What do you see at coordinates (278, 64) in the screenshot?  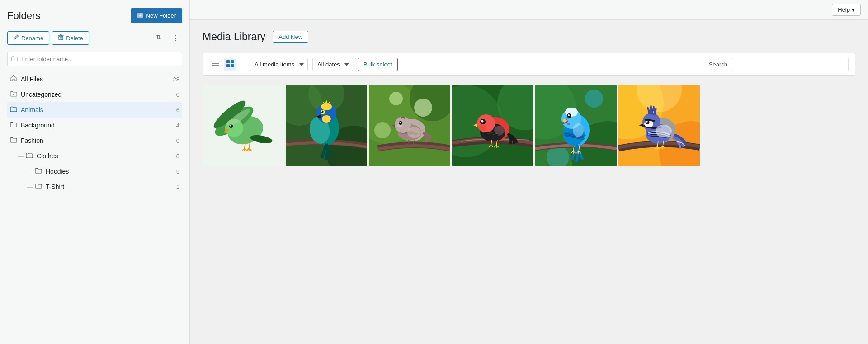 I see `media-type-filter: All media items` at bounding box center [278, 64].